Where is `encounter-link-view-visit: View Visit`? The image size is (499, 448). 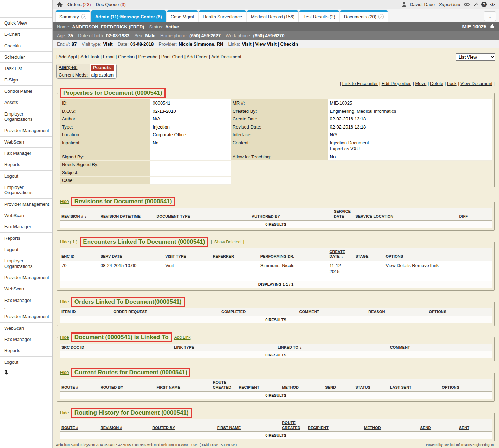
encounter-link-view-visit: View Visit is located at coordinates (266, 44).